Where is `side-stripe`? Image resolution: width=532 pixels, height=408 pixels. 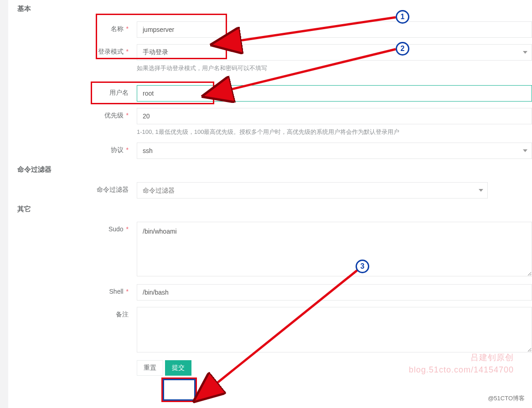 side-stripe is located at coordinates (4, 204).